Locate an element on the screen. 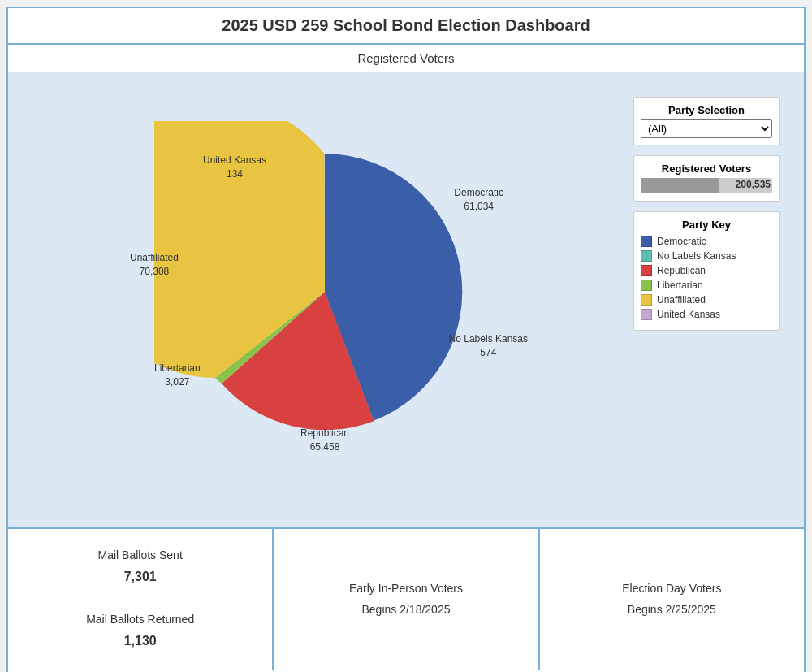  key-label-democratic: Democratic is located at coordinates (682, 241).